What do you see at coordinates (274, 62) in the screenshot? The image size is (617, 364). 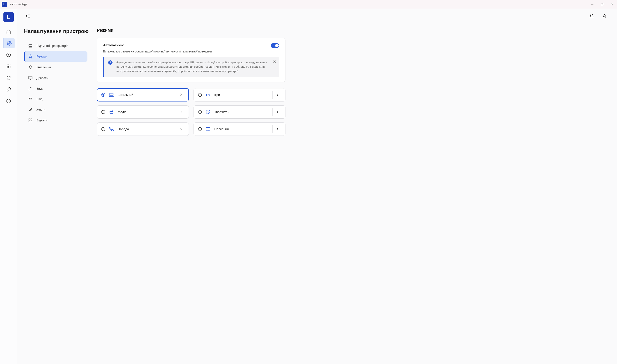 I see `close-icon` at bounding box center [274, 62].